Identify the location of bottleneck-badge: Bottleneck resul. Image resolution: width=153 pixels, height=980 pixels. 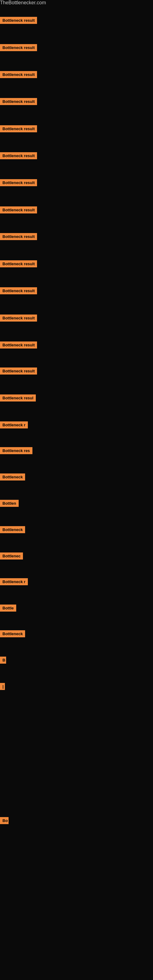
(18, 398).